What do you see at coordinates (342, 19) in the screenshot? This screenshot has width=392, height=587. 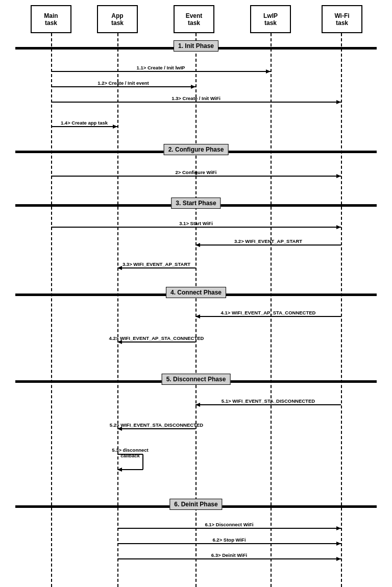 I see `actor-wifi: Wi-Fitask` at bounding box center [342, 19].